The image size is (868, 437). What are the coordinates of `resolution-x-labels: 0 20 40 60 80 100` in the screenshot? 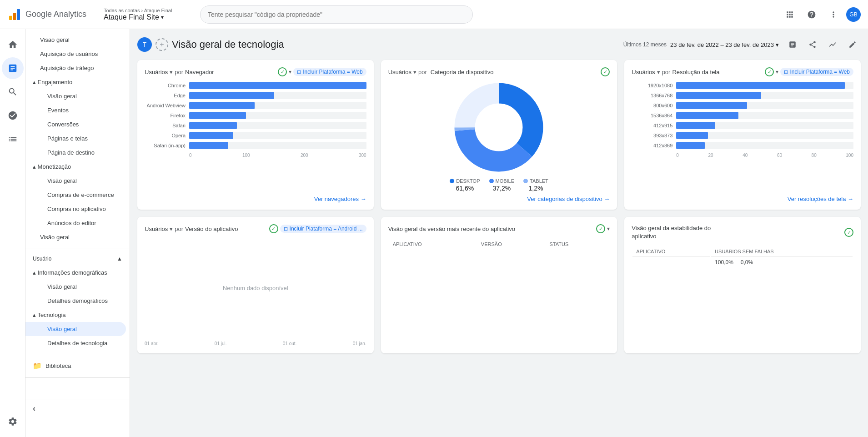 It's located at (743, 156).